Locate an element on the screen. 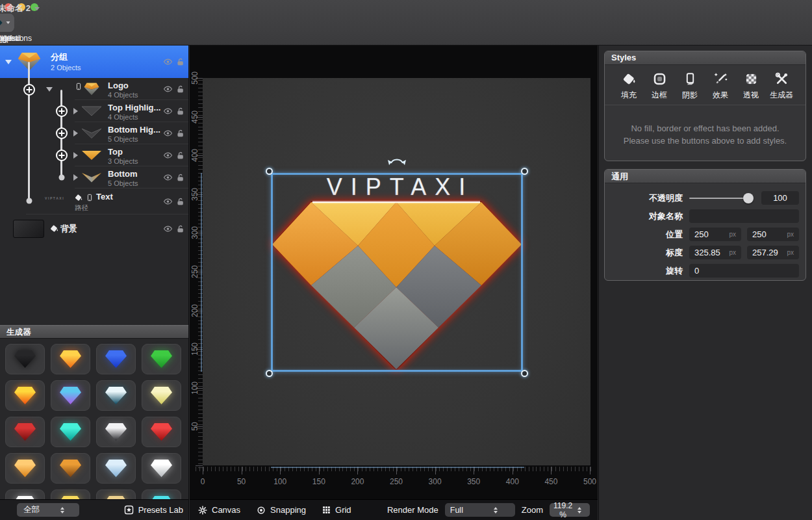 Image resolution: width=812 pixels, height=520 pixels. amber-glow-gem-preset is located at coordinates (25, 395).